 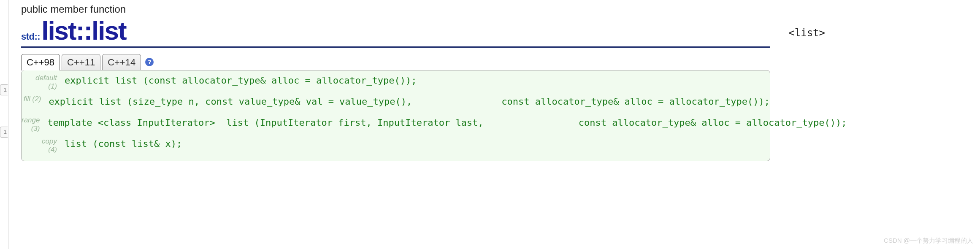 I want to click on signature-number: (1), so click(x=39, y=87).